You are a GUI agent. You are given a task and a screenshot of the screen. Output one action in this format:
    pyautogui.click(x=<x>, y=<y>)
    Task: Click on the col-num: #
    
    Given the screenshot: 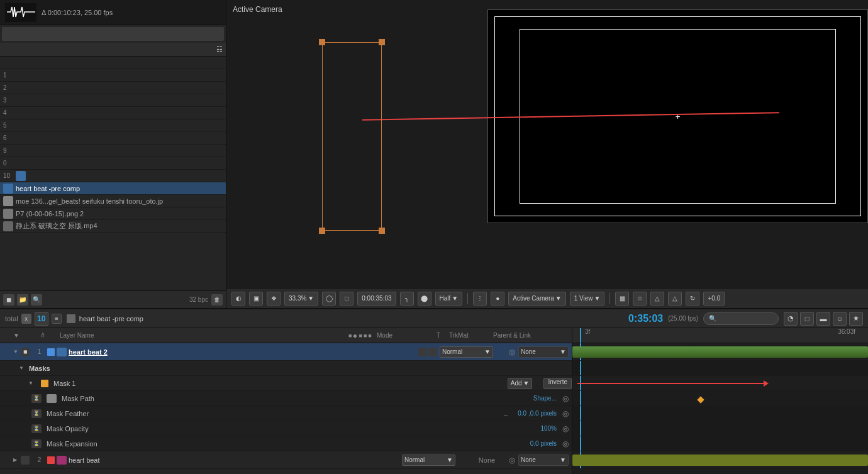 What is the action you would take?
    pyautogui.click(x=43, y=336)
    